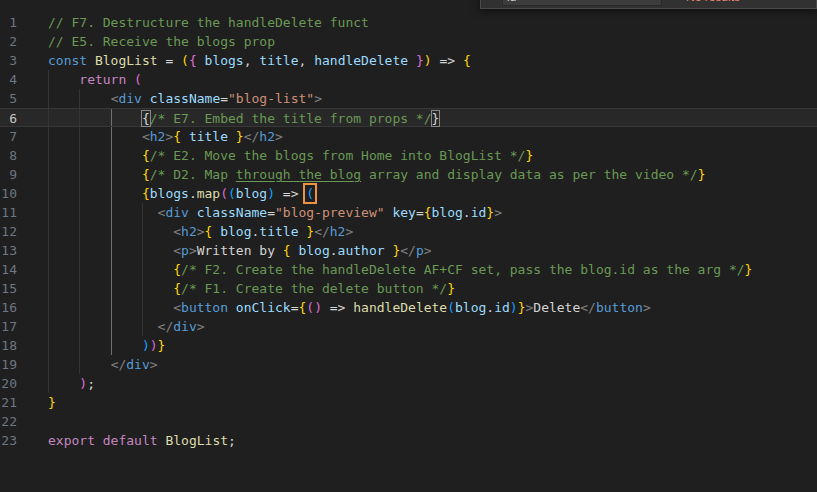  I want to click on find-query-text: id, so click(556, 2).